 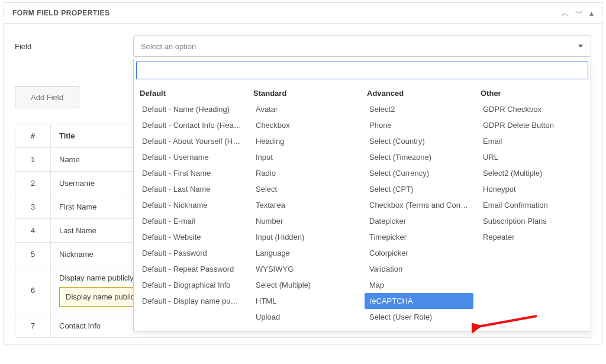 What do you see at coordinates (533, 109) in the screenshot?
I see `dropdown-option: GDPR Checkbox` at bounding box center [533, 109].